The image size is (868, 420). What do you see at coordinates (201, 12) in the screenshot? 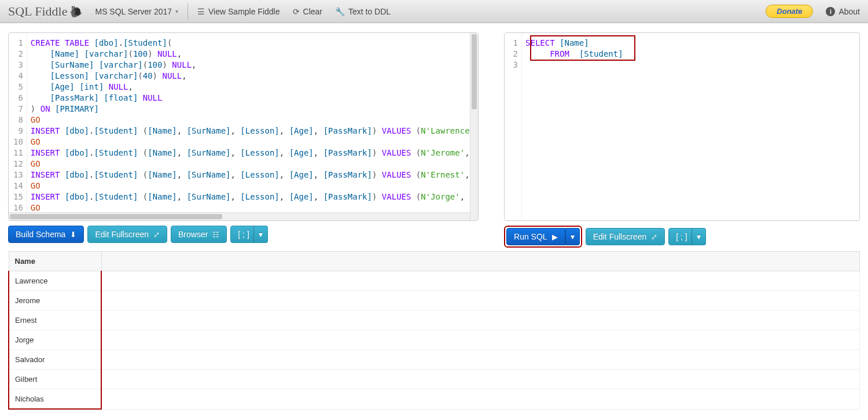
I see `list-icon: ☰` at bounding box center [201, 12].